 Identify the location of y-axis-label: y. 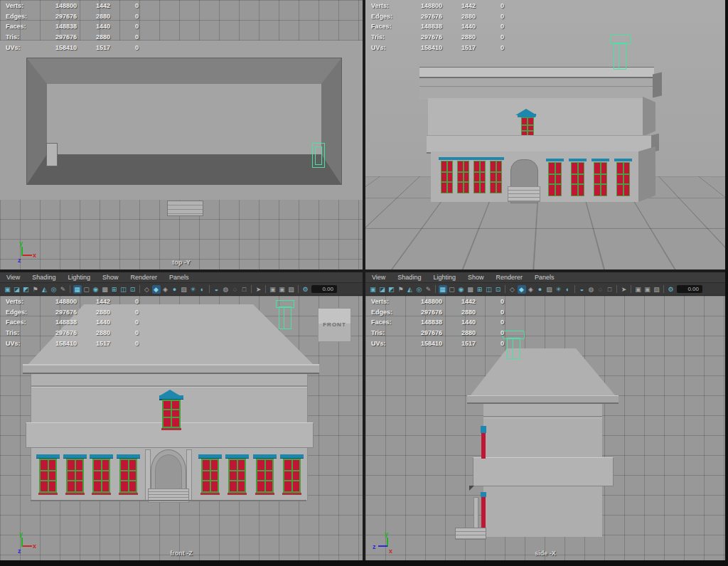
(387, 534).